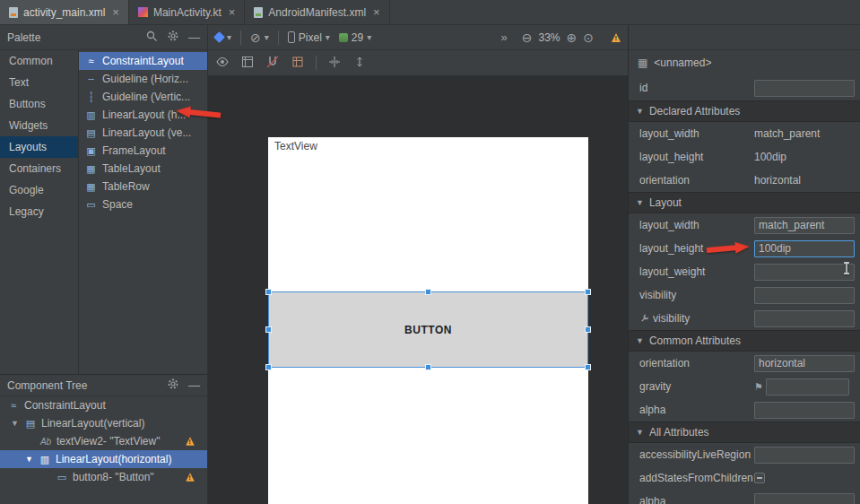 The height and width of the screenshot is (504, 860). What do you see at coordinates (804, 456) in the screenshot?
I see `accessibilityliveregion-input` at bounding box center [804, 456].